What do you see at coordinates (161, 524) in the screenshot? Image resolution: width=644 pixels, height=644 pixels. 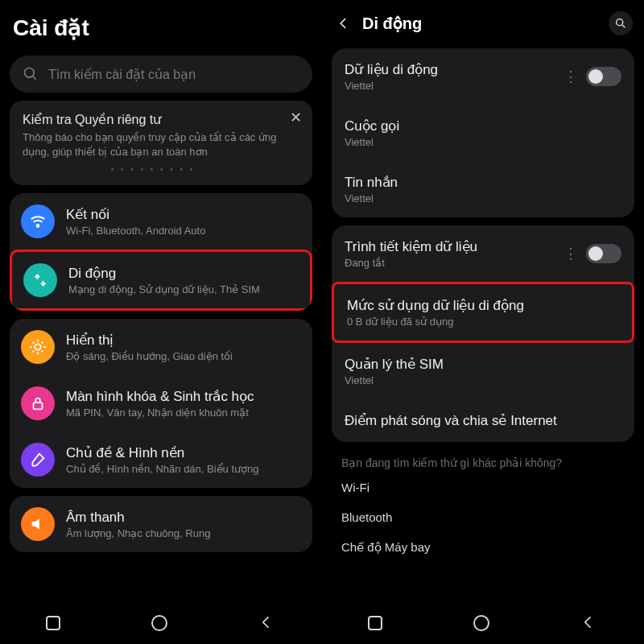 I see `settings-group: Âm thanh Âm lượng, Nhạc chuông, Rung` at bounding box center [161, 524].